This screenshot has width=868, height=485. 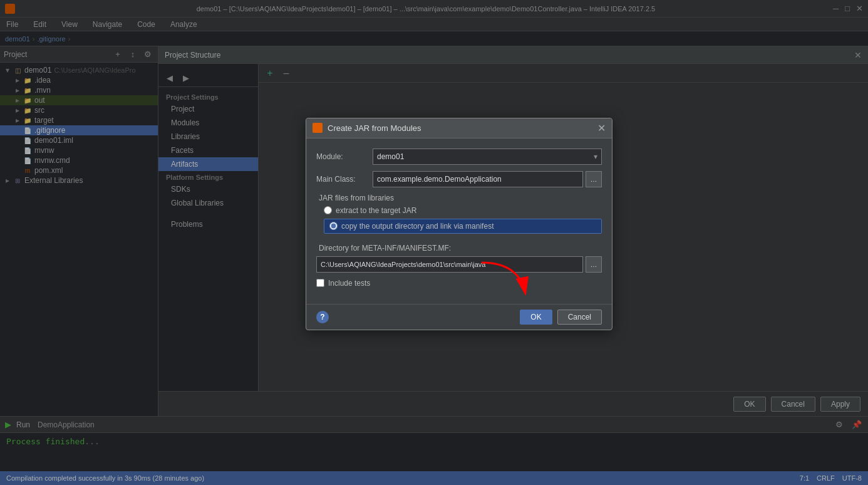 I want to click on help-icon: ?, so click(x=322, y=317).